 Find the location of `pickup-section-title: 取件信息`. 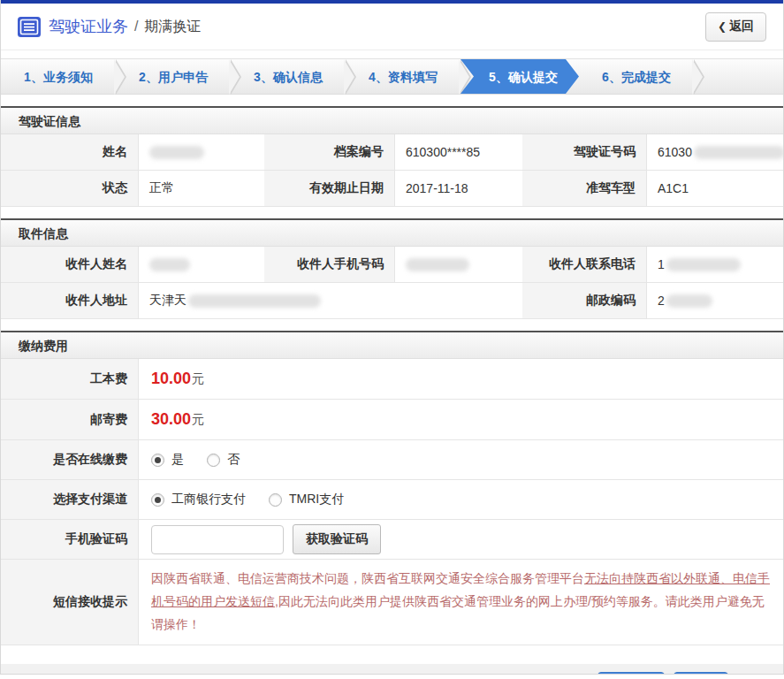

pickup-section-title: 取件信息 is located at coordinates (392, 233).